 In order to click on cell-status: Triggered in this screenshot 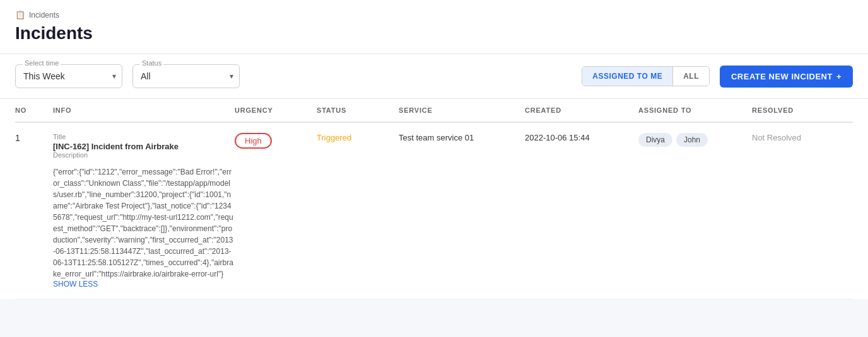, I will do `click(358, 137)`.